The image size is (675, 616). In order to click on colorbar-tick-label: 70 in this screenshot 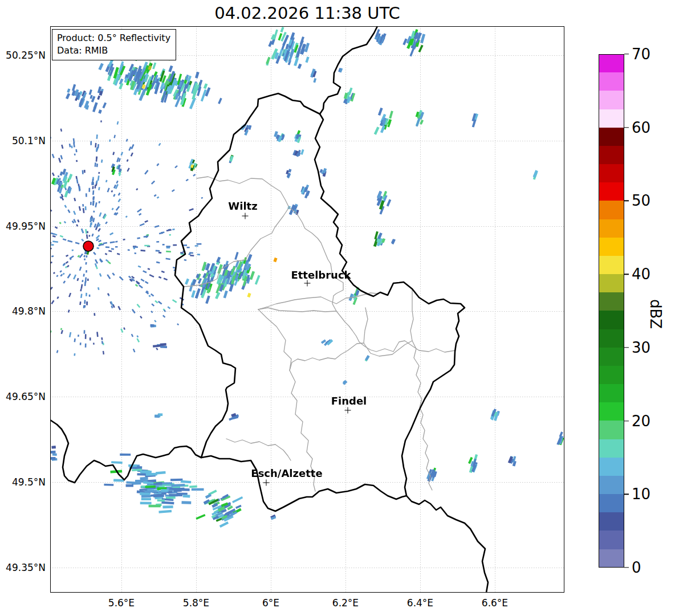, I will do `click(641, 54)`.